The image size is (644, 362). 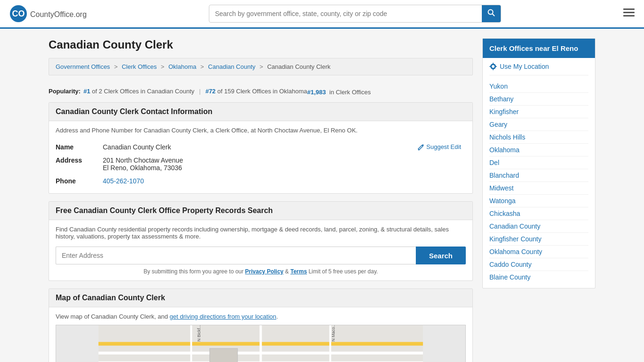 I want to click on contact-name-label: Name, so click(x=79, y=147).